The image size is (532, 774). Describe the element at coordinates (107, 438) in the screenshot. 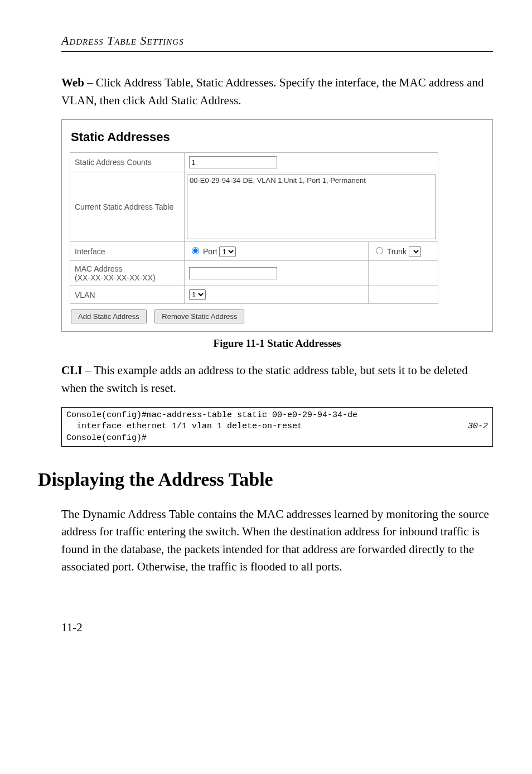

I see `code-line-3: Console(config)#` at that location.